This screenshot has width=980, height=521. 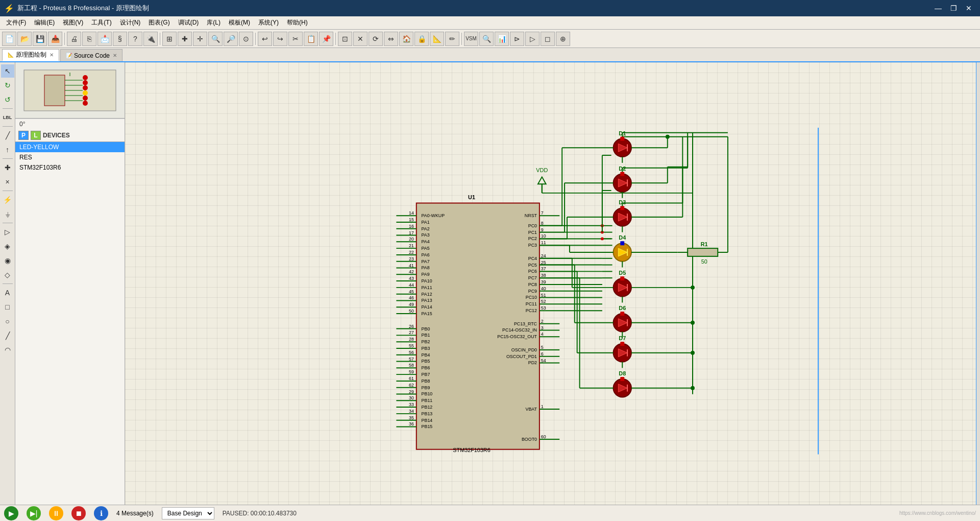 I want to click on ground-tool: ⏚, so click(x=8, y=214).